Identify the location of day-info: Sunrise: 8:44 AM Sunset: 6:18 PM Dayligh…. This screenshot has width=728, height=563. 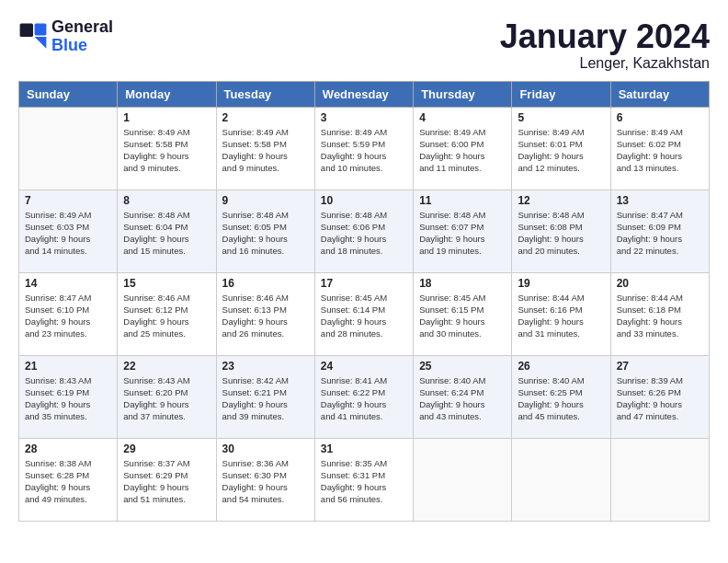
(660, 316).